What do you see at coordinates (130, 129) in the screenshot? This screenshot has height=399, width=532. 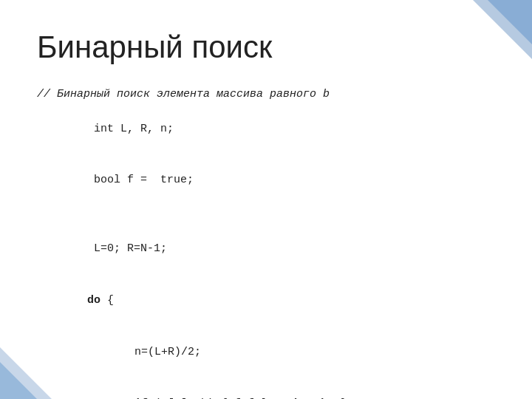 I see `code-text: int L, R, n;` at bounding box center [130, 129].